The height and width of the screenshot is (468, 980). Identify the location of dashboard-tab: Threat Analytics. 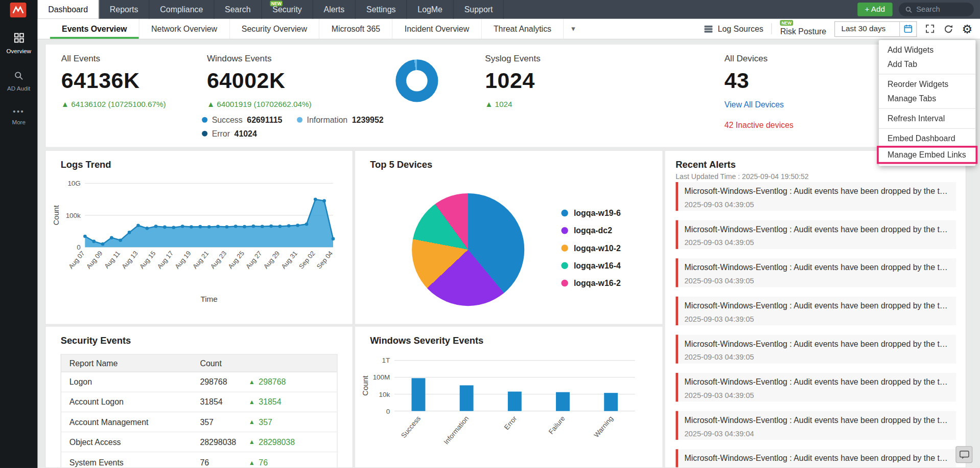
(523, 29).